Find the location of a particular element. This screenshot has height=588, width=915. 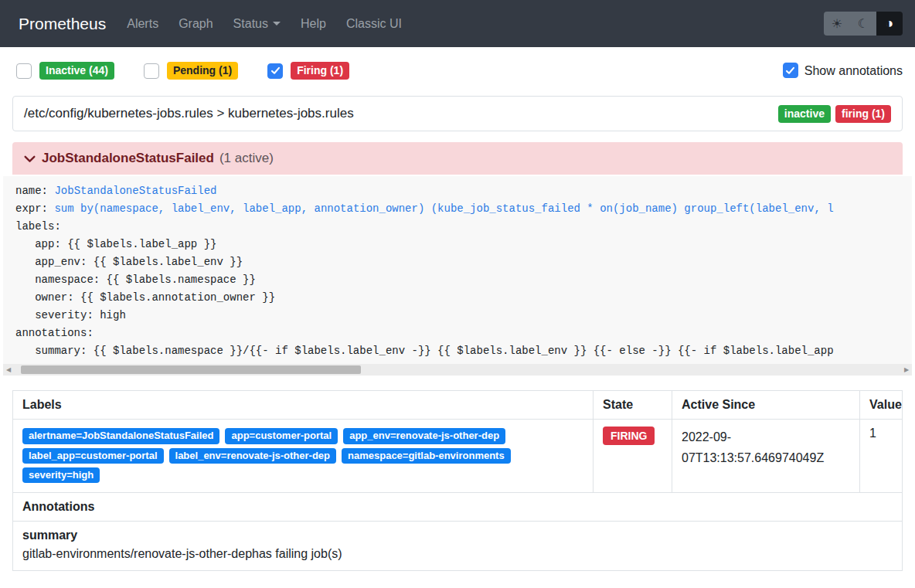

scrollbar-thumb is located at coordinates (191, 369).